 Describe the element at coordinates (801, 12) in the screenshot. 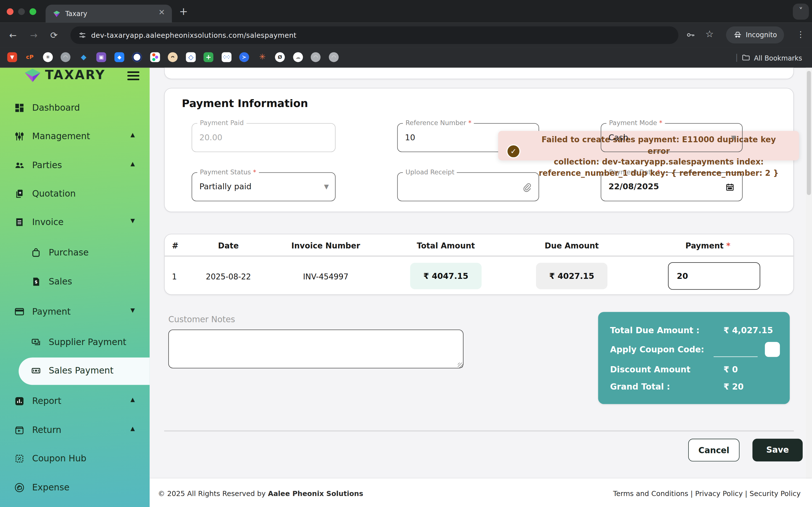

I see `tab-search-chevron-button: ˅` at that location.